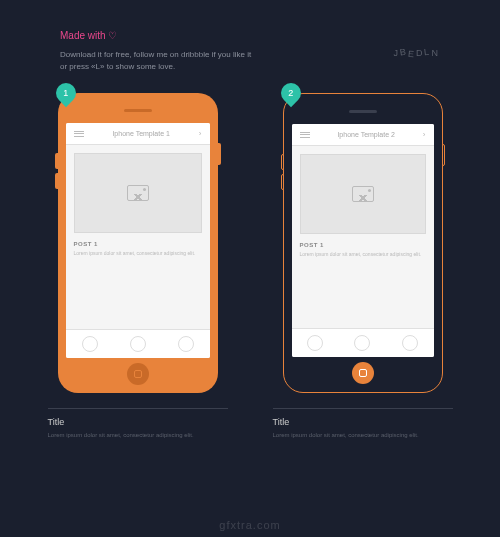 This screenshot has height=537, width=500. What do you see at coordinates (416, 53) in the screenshot?
I see `brand-logo: JBEDLN` at bounding box center [416, 53].